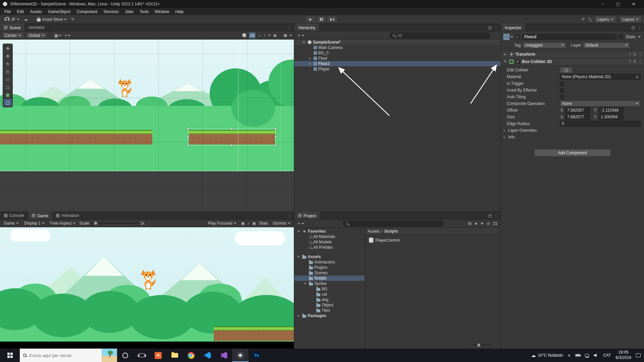  What do you see at coordinates (111, 11) in the screenshot?
I see `menu-services: Services` at bounding box center [111, 11].